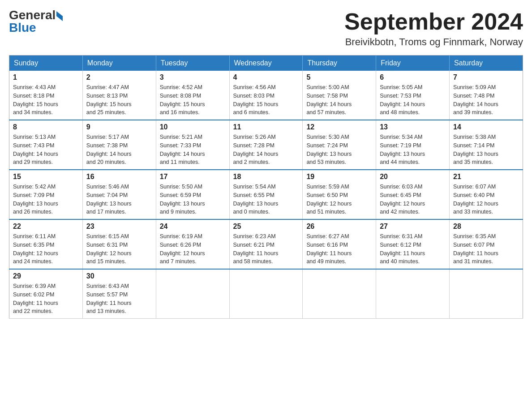 This screenshot has width=532, height=411. Describe the element at coordinates (413, 77) in the screenshot. I see `day-number: 6` at that location.